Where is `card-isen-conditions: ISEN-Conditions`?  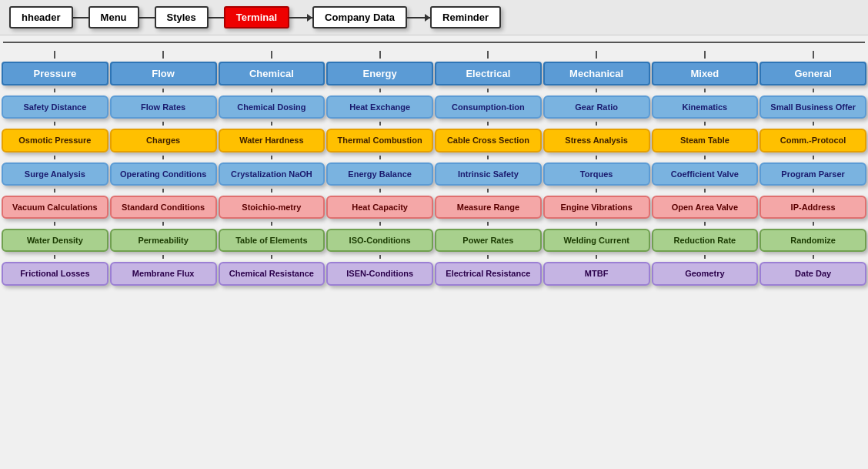 card-isen-conditions: ISEN-Conditions is located at coordinates (380, 273).